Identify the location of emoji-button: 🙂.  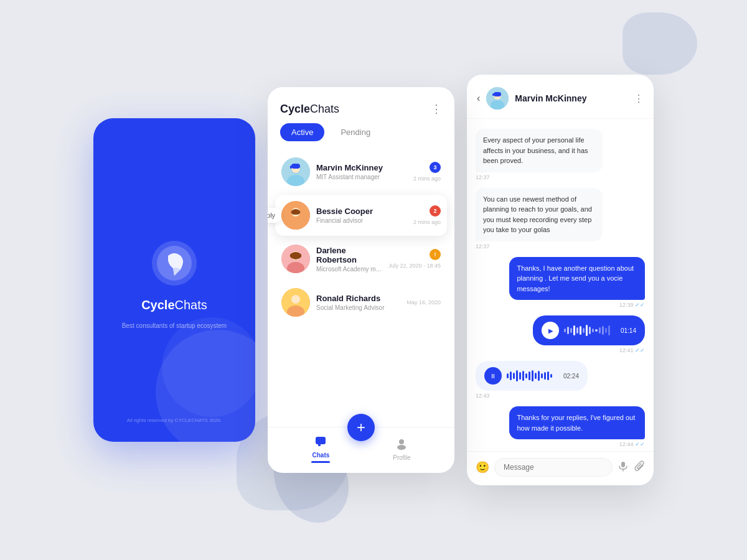
(482, 467).